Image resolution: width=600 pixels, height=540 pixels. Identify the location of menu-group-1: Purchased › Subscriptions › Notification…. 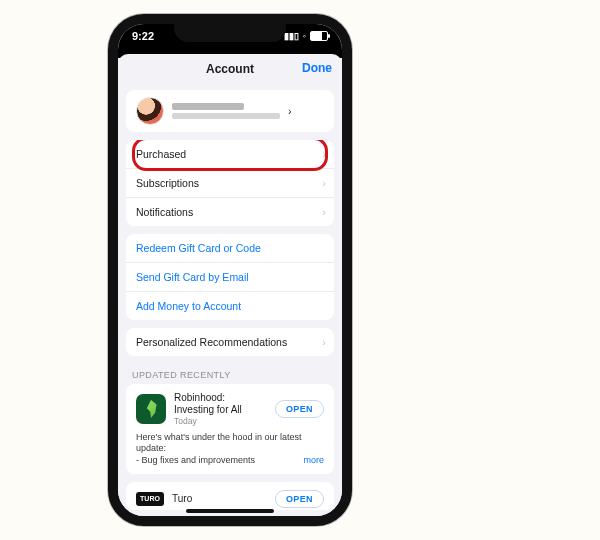
(230, 183).